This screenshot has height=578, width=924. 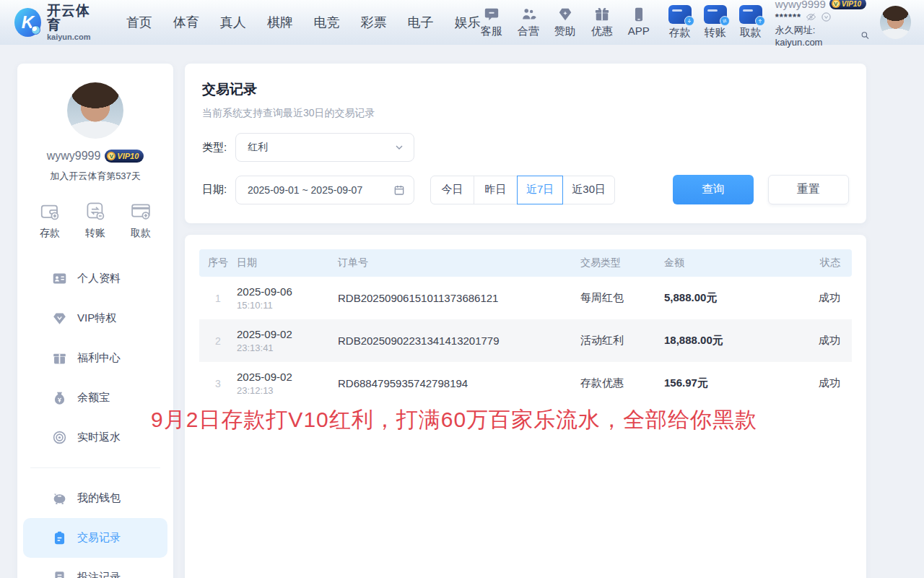 What do you see at coordinates (95, 499) in the screenshot?
I see `sidebar-item-wallet: 我的钱包` at bounding box center [95, 499].